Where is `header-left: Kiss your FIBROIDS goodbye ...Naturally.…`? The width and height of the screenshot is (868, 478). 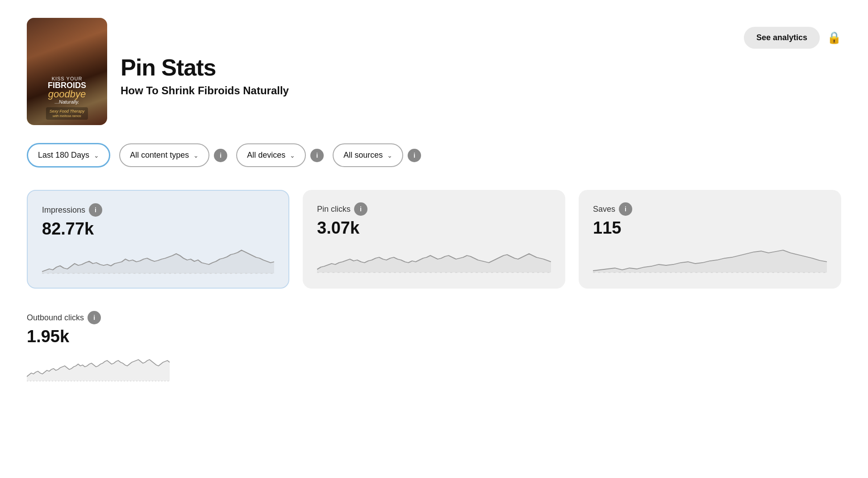 header-left: Kiss your FIBROIDS goodbye ...Naturally.… is located at coordinates (158, 71).